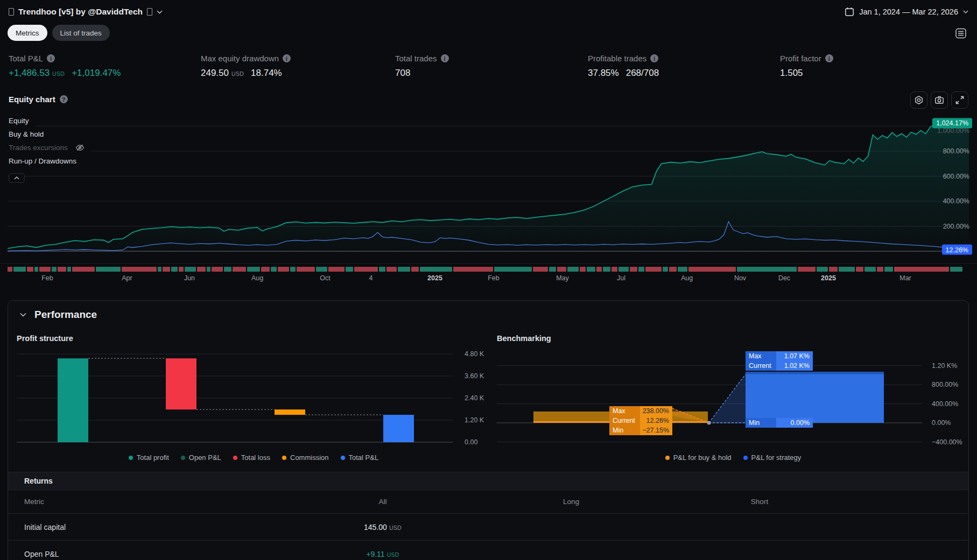 The width and height of the screenshot is (977, 560). I want to click on tab-metrics: Metrics, so click(27, 33).